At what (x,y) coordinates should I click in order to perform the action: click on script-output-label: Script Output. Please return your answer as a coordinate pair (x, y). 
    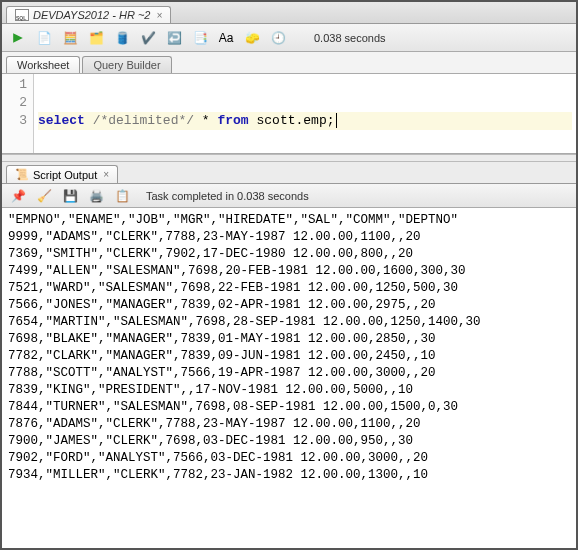
    Looking at the image, I should click on (65, 175).